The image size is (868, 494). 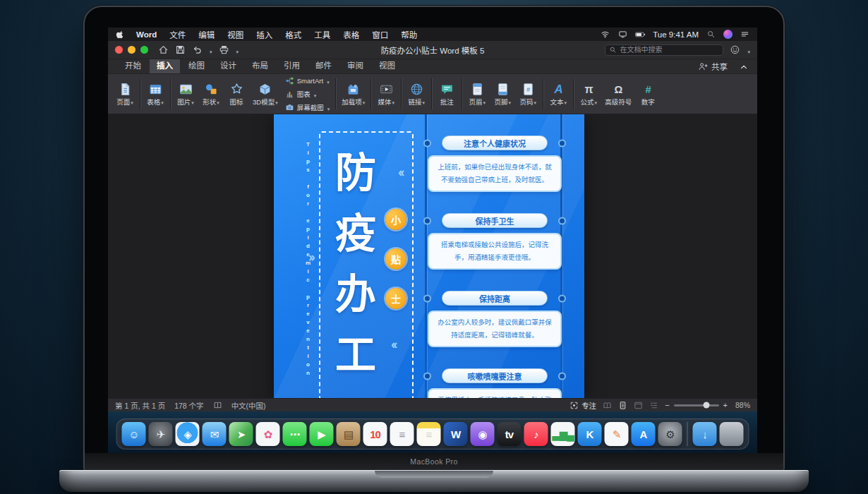 What do you see at coordinates (617, 434) in the screenshot?
I see `dock-icon-pages: ✎` at bounding box center [617, 434].